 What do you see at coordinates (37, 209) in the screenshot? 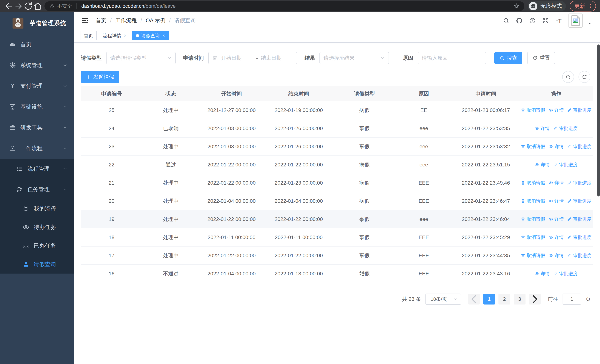
I see `sidebar-item-my-process: 我的流程` at bounding box center [37, 209].